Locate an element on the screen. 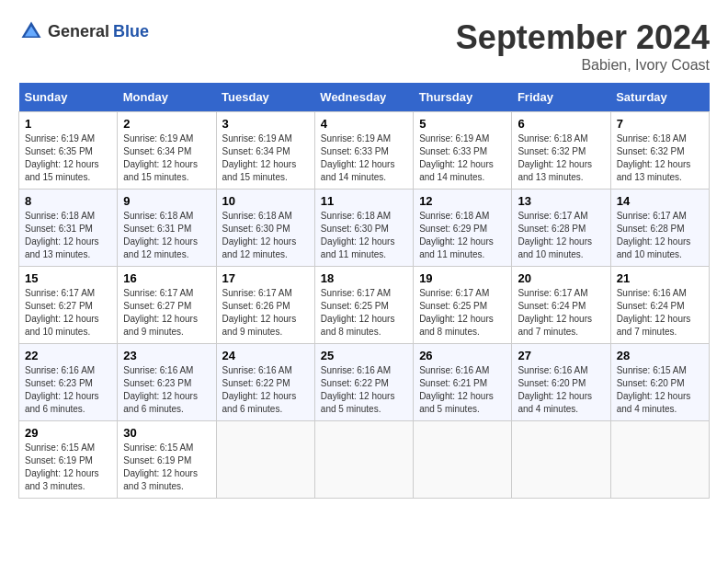 This screenshot has height=563, width=728. logo: GeneralBlue is located at coordinates (84, 31).